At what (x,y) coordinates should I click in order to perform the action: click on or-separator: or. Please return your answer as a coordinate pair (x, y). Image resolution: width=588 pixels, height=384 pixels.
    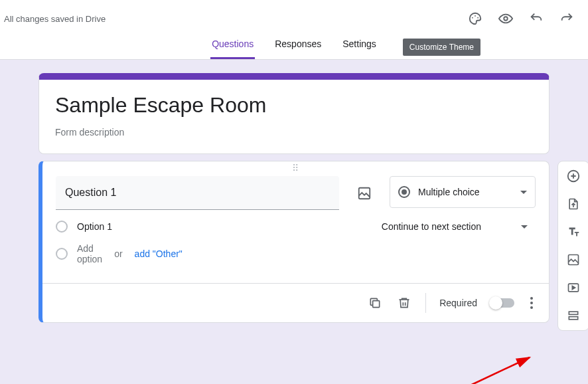
    Looking at the image, I should click on (118, 254).